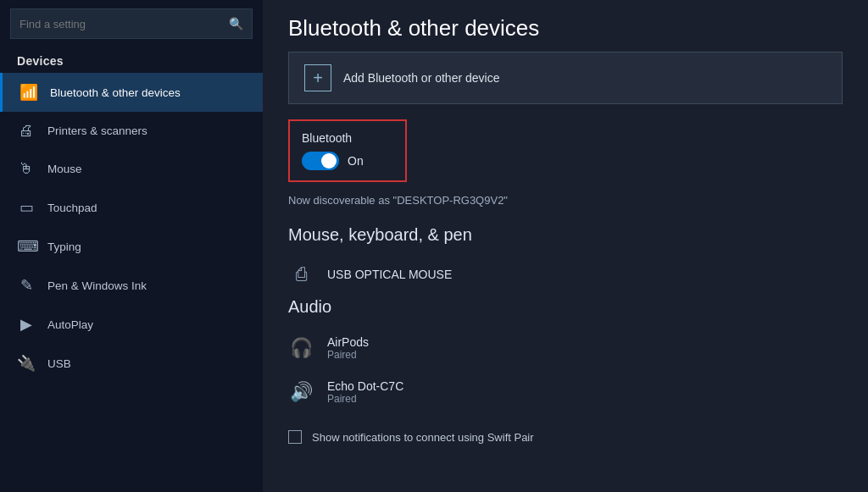  What do you see at coordinates (565, 307) in the screenshot?
I see `section-heading-audio: Audio` at bounding box center [565, 307].